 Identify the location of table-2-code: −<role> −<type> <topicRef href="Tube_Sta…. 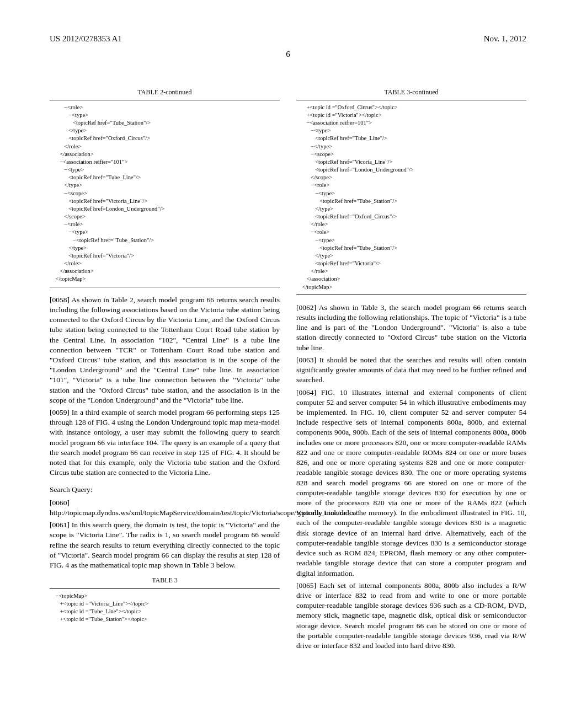
(164, 194).